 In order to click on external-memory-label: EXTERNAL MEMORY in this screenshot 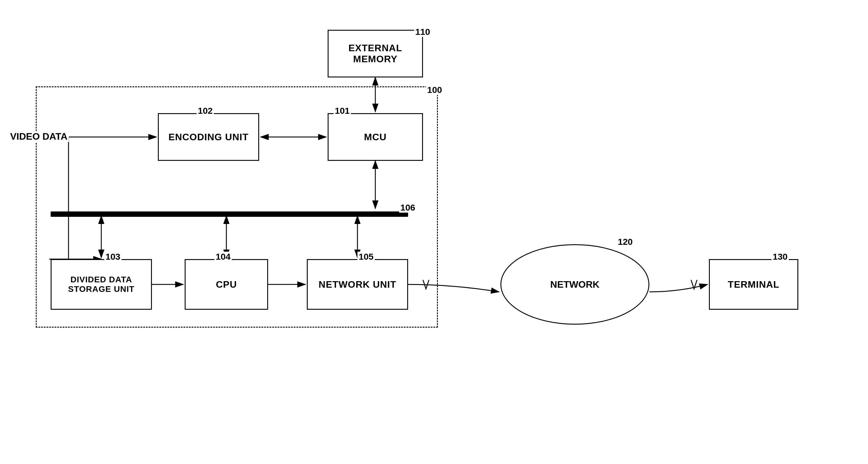, I will do `click(375, 54)`.